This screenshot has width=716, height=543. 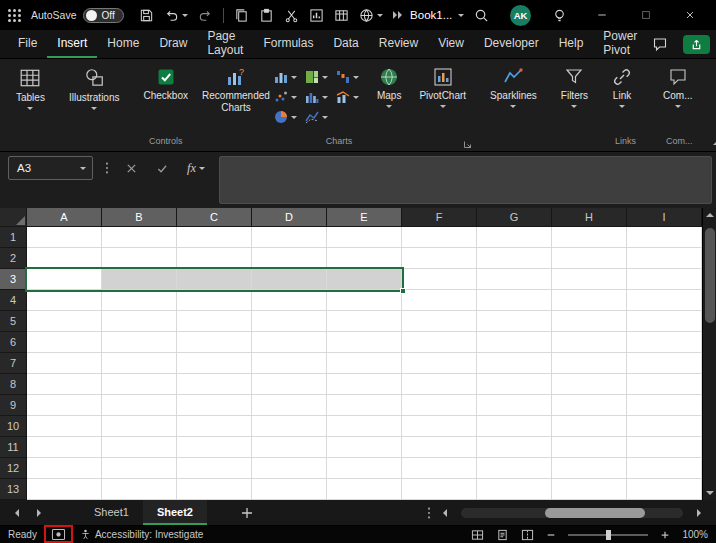 What do you see at coordinates (350, 77) in the screenshot?
I see `insert-waterfall-chart-button` at bounding box center [350, 77].